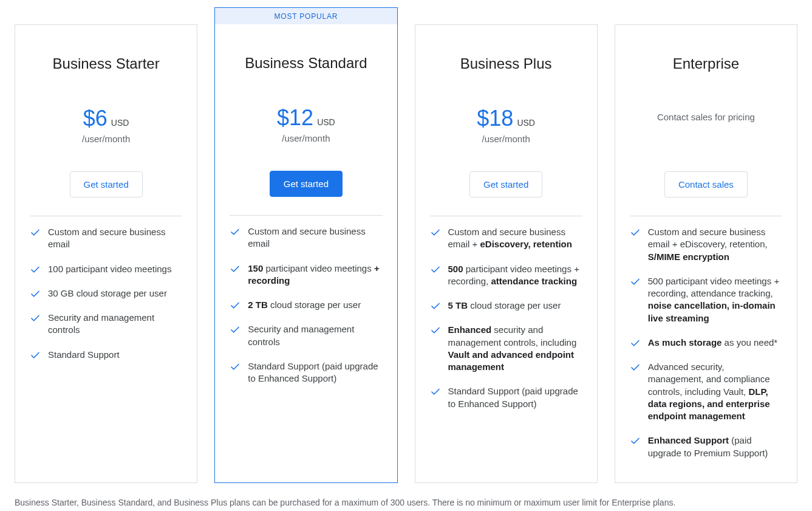 The height and width of the screenshot is (511, 812). What do you see at coordinates (706, 185) in the screenshot?
I see `plan-cta-row: Contact sales` at bounding box center [706, 185].